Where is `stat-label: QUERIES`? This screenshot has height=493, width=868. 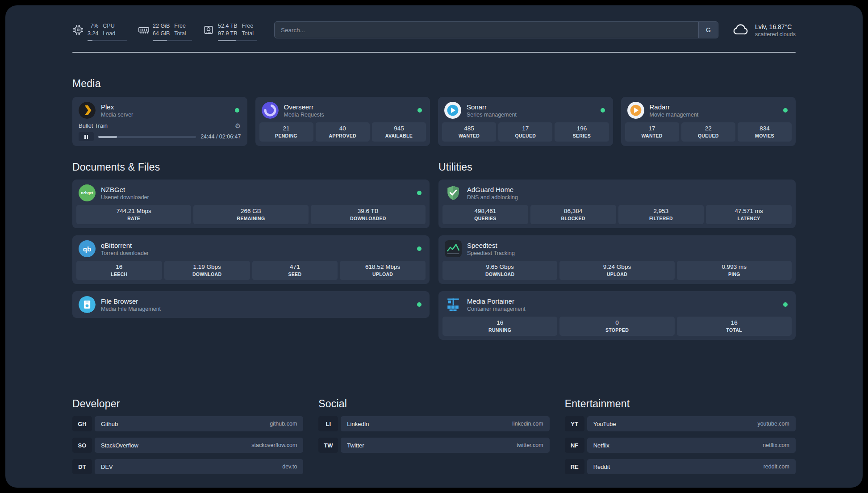 stat-label: QUERIES is located at coordinates (485, 218).